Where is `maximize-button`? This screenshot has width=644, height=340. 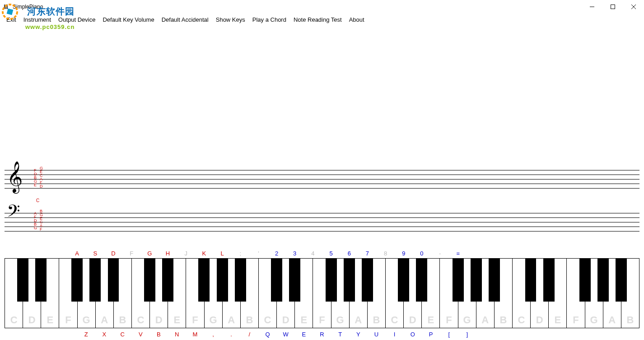
maximize-button is located at coordinates (613, 7).